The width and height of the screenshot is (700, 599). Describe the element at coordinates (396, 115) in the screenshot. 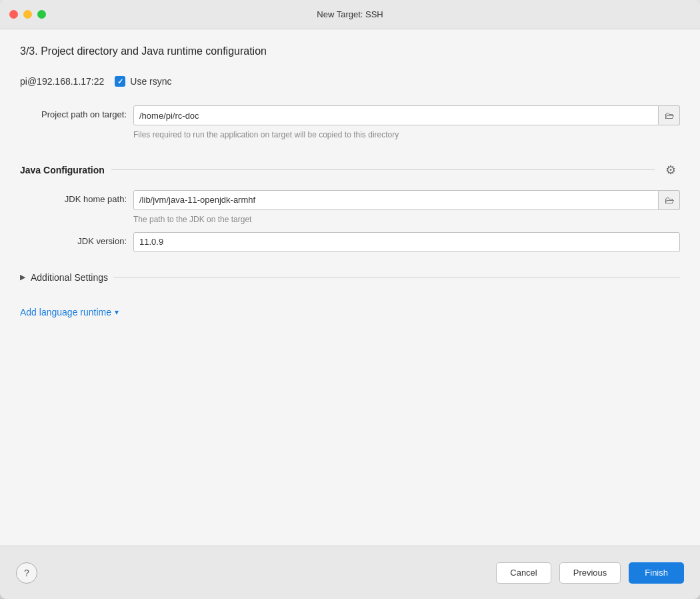

I see `project-path-input` at that location.